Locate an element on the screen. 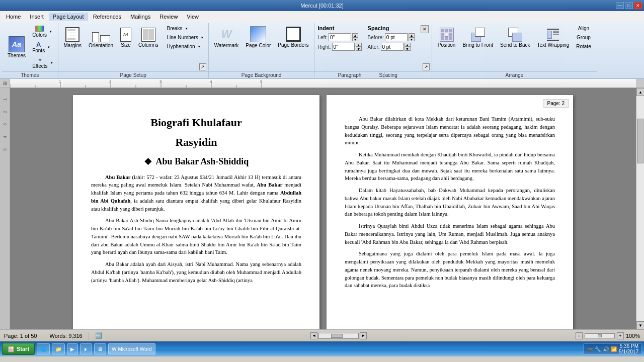 Image resolution: width=644 pixels, height=362 pixels. spacing-after-input is located at coordinates (392, 47).